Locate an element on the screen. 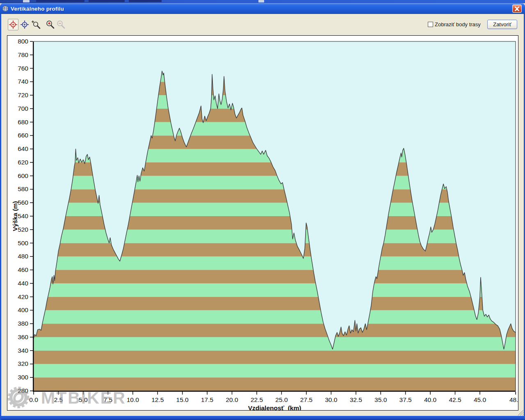  crosshair-blue-icon is located at coordinates (25, 25).